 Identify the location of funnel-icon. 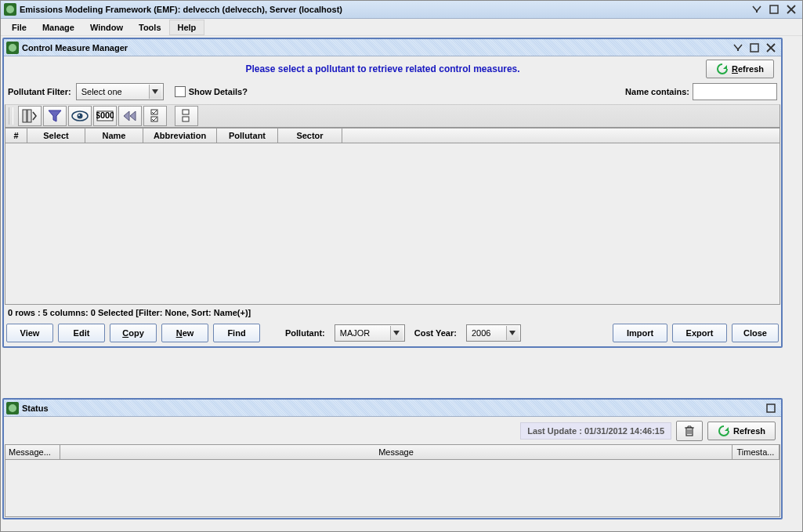
(55, 116).